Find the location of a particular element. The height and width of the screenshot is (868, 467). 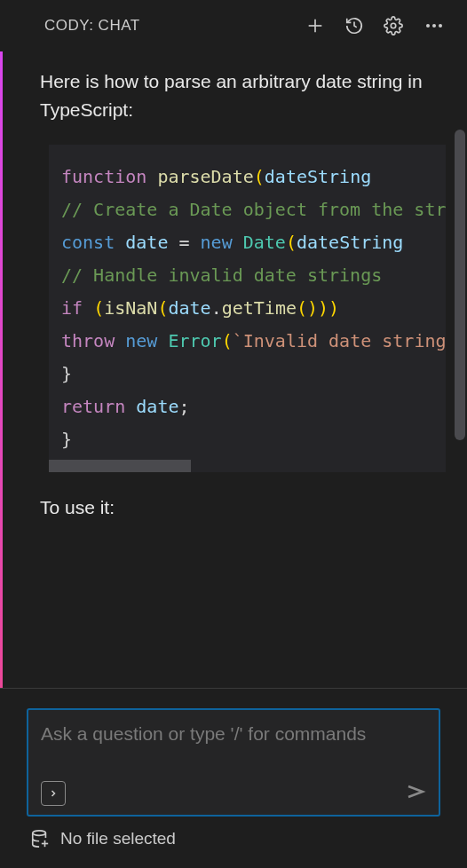

code-arg: dateString is located at coordinates (350, 242).